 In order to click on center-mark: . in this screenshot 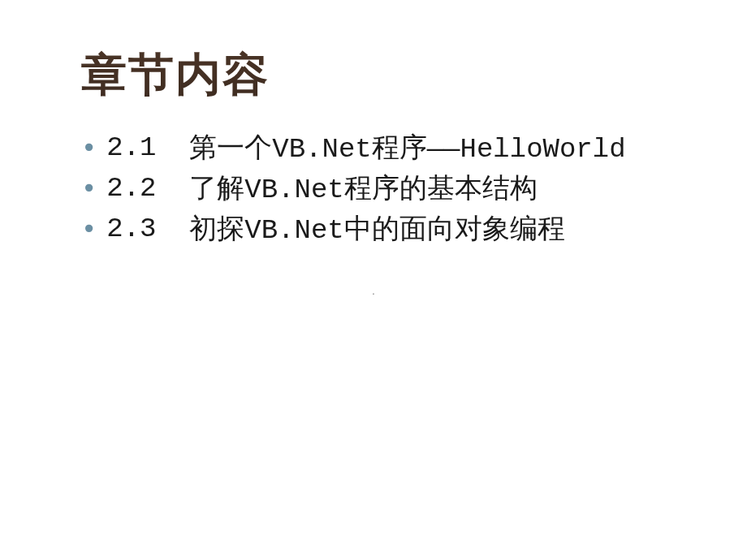, I will do `click(374, 291)`.